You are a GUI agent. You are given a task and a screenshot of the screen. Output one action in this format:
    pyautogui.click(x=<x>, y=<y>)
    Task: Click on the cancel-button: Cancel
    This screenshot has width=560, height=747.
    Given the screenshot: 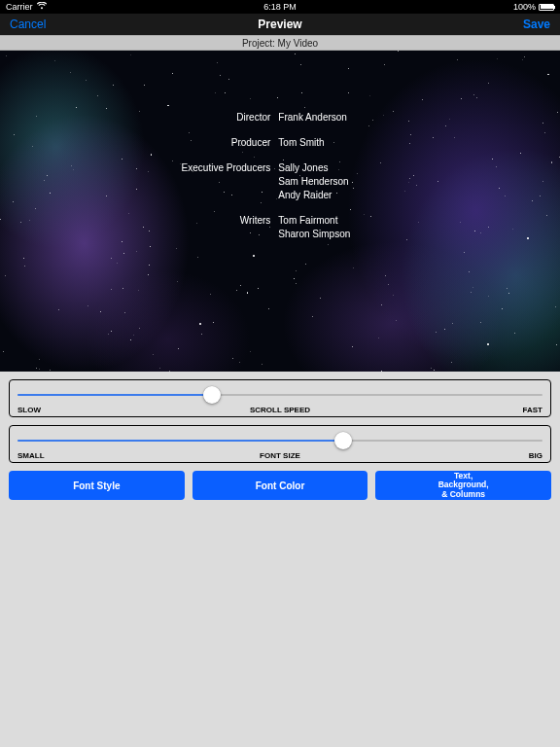 What is the action you would take?
    pyautogui.click(x=99, y=24)
    